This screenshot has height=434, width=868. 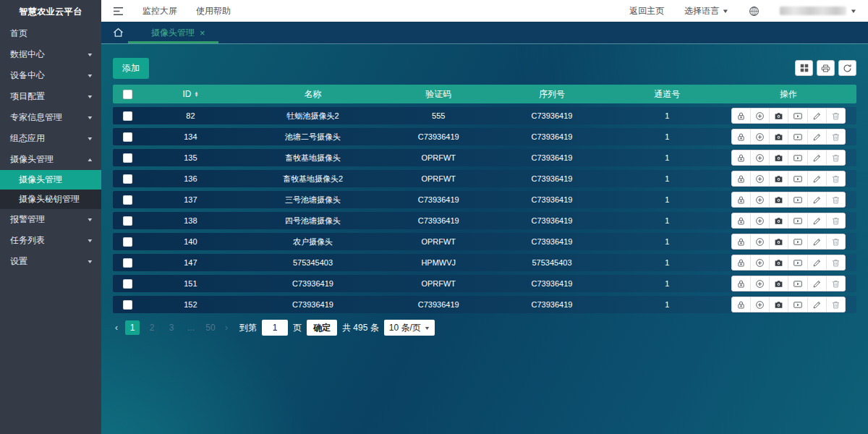 What do you see at coordinates (119, 33) in the screenshot?
I see `home-icon` at bounding box center [119, 33].